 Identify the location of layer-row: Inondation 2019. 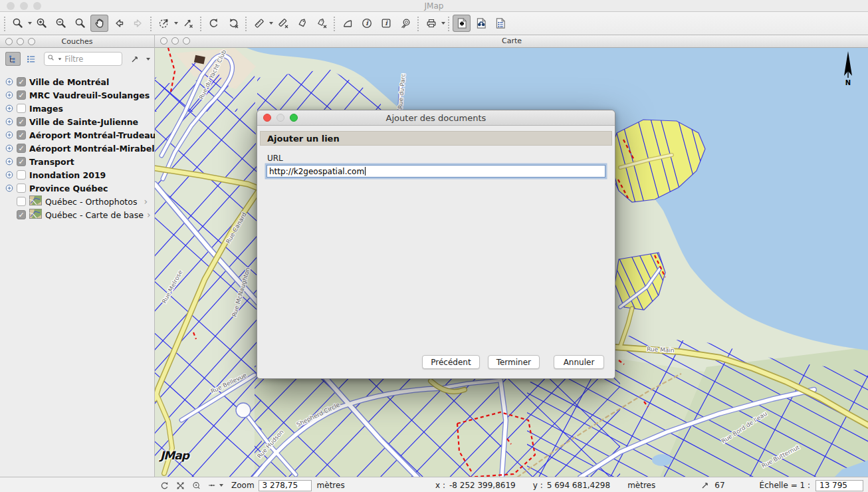
(77, 175).